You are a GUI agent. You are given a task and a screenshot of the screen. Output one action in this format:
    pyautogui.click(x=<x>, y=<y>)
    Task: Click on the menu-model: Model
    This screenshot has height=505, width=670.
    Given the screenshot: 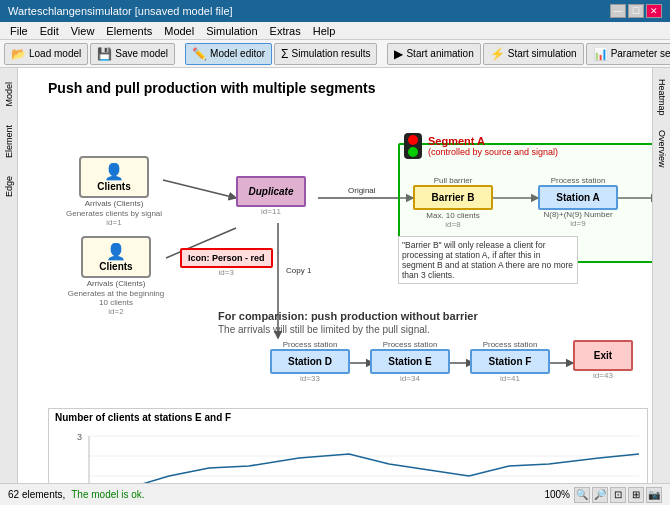 What is the action you would take?
    pyautogui.click(x=179, y=31)
    